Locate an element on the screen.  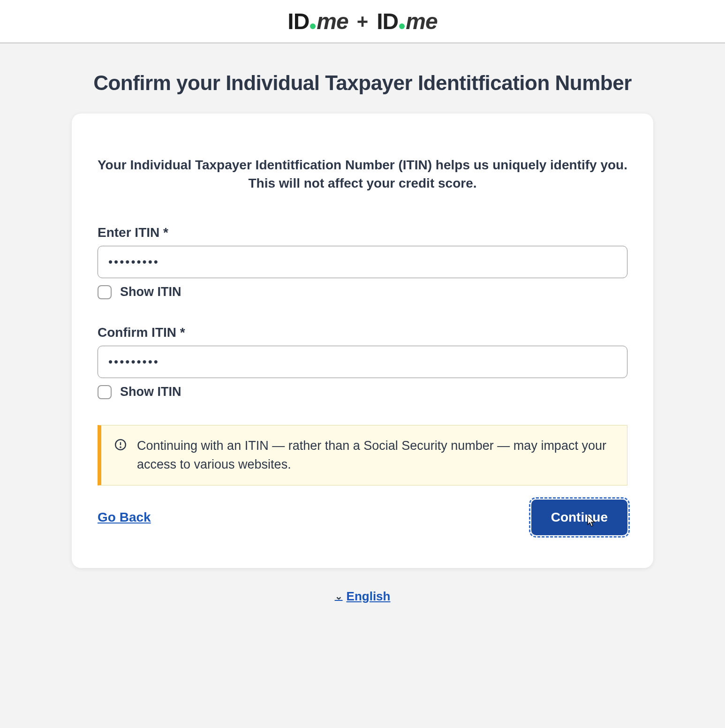
header: IDme + IDme is located at coordinates (362, 22).